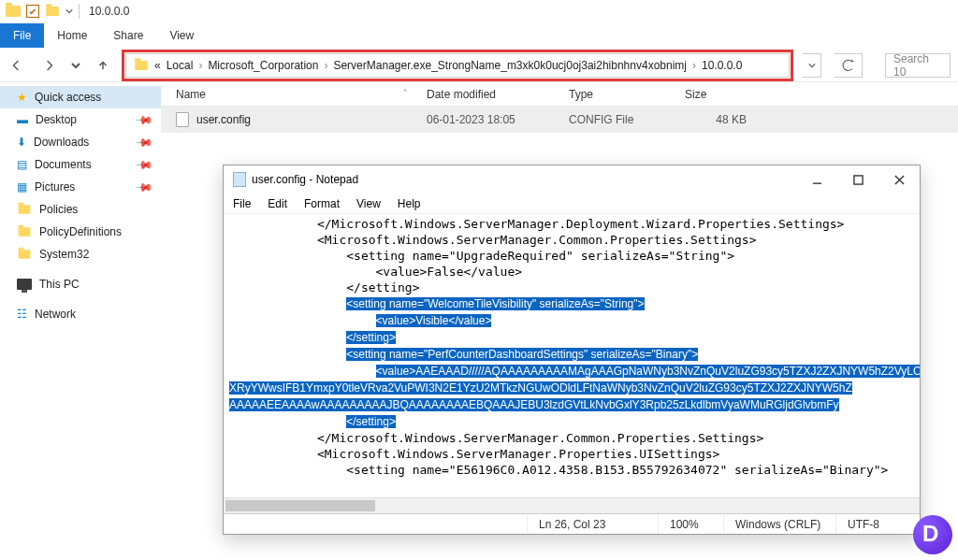 The height and width of the screenshot is (560, 958). Describe the element at coordinates (322, 204) in the screenshot. I see `menu-format: Format` at that location.